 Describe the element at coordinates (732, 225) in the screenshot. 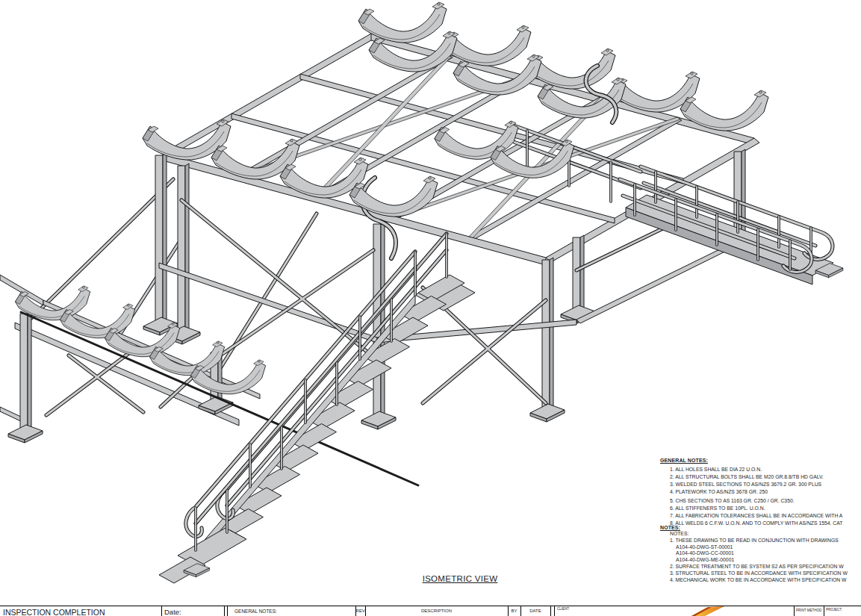

I see `walkway-ramp` at that location.